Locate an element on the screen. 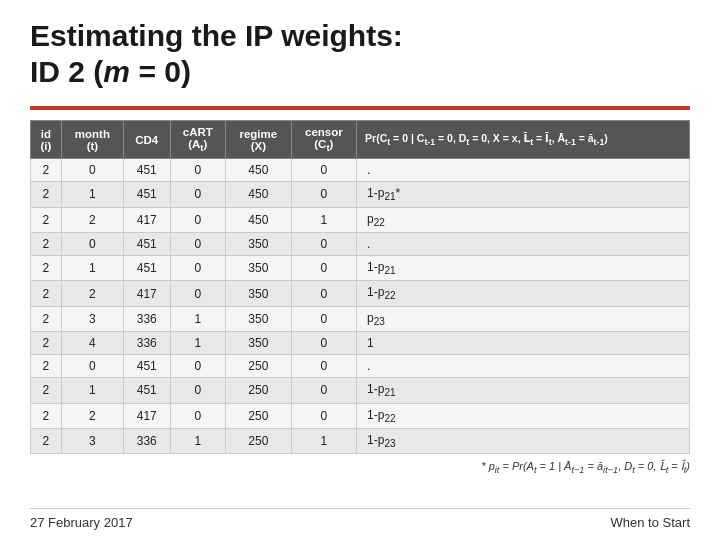  col-header-cd4: CD4 is located at coordinates (146, 140).